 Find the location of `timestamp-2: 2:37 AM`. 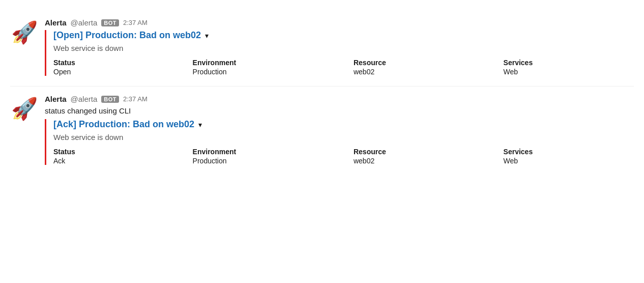

timestamp-2: 2:37 AM is located at coordinates (135, 99).